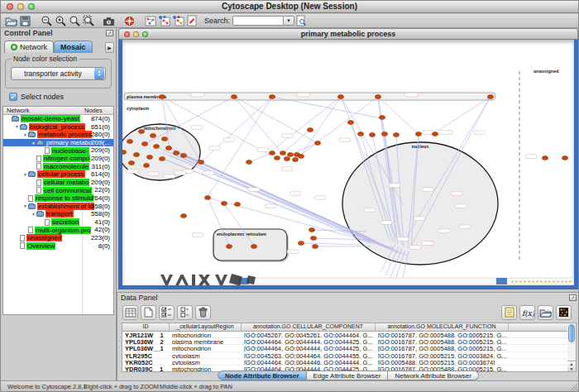 This screenshot has width=579, height=392. What do you see at coordinates (58, 135) in the screenshot?
I see `tree-row: ▼metabolic process280(0)` at bounding box center [58, 135].